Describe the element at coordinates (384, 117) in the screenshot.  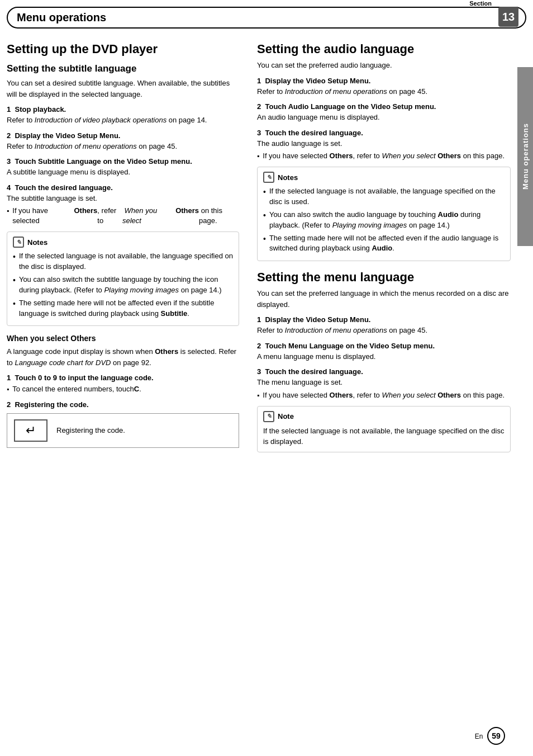
I see `audio-step-2-body: An audio language menu is displayed.` at that location.